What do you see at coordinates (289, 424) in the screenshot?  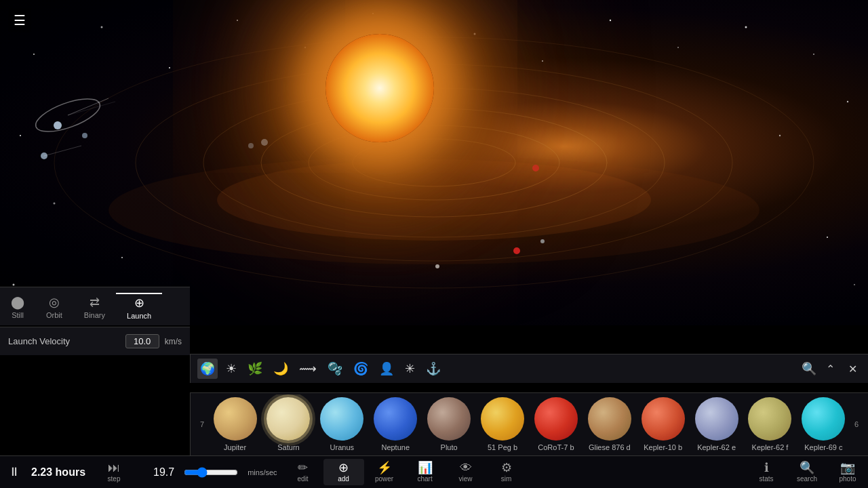 I see `planet-item-saturn: Saturn` at bounding box center [289, 424].